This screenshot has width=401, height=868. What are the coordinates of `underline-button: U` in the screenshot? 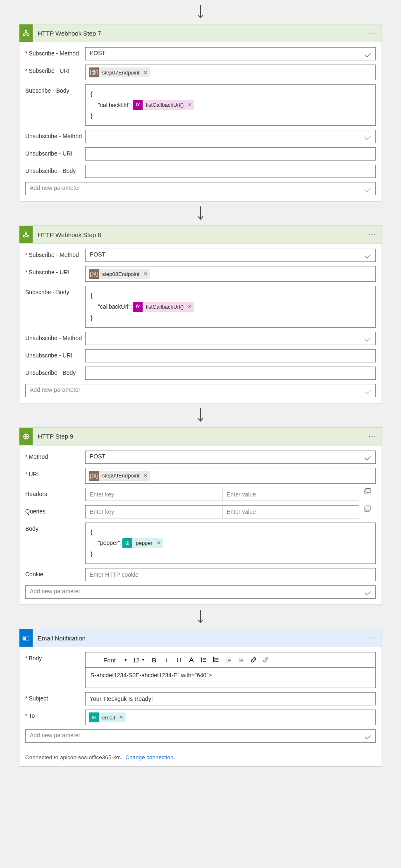 It's located at (179, 660).